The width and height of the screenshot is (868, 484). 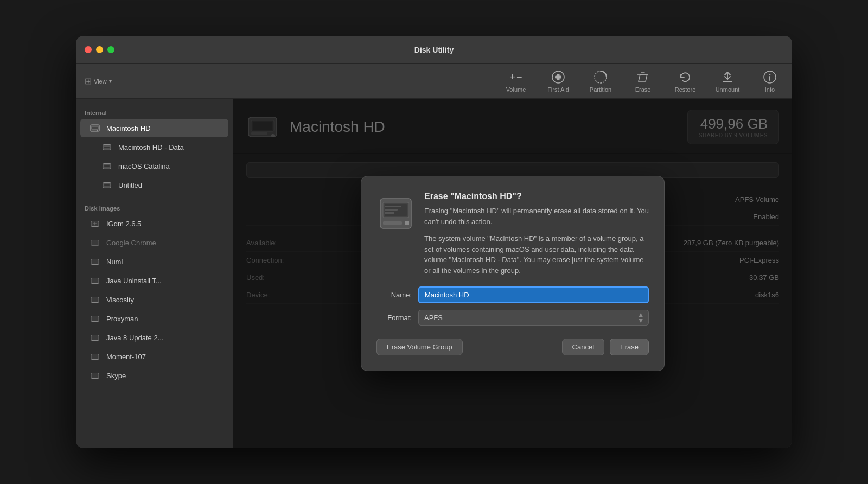 What do you see at coordinates (629, 347) in the screenshot?
I see `erase-button: Erase` at bounding box center [629, 347].